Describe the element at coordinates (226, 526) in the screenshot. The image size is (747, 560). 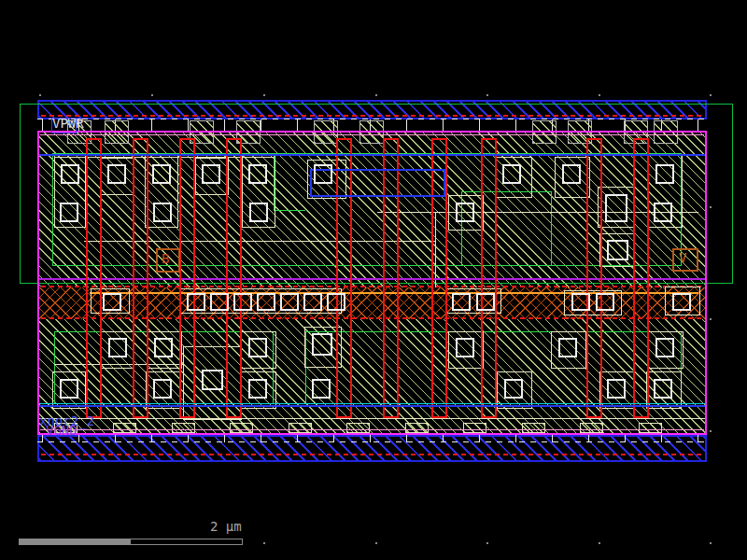
I see `scalebar-label: 2 µm` at that location.